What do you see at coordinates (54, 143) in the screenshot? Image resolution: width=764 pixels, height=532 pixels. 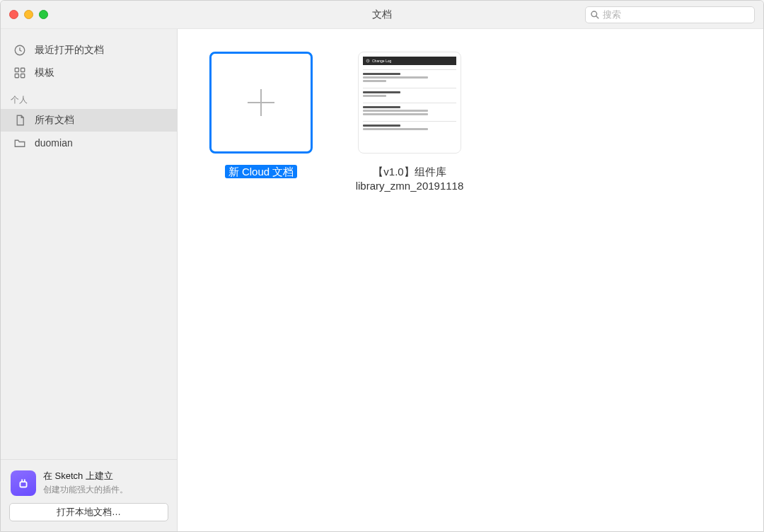 I see `sidebar-item-label: duomian` at bounding box center [54, 143].